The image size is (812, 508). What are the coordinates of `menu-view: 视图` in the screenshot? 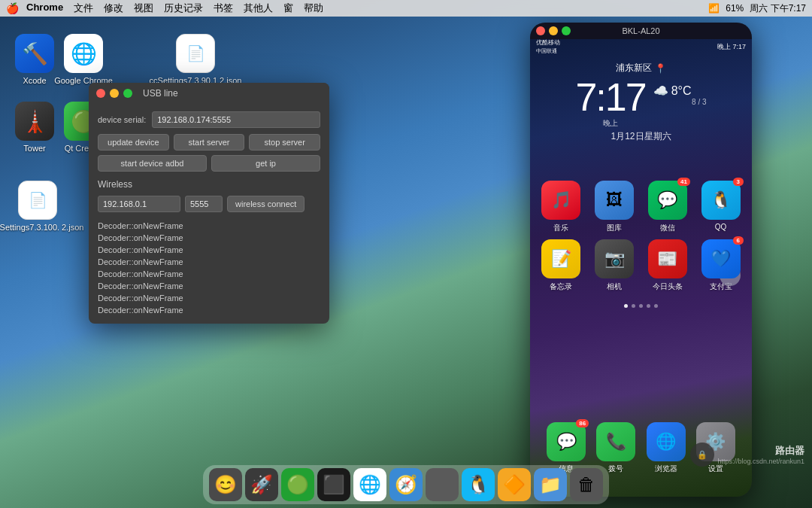 It's located at (144, 8).